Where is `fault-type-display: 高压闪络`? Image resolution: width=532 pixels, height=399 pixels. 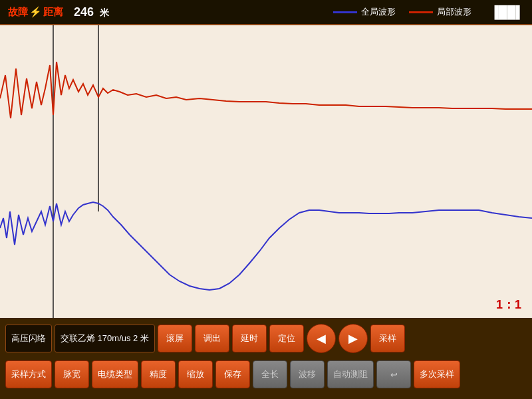 fault-type-display: 高压闪络 is located at coordinates (29, 338).